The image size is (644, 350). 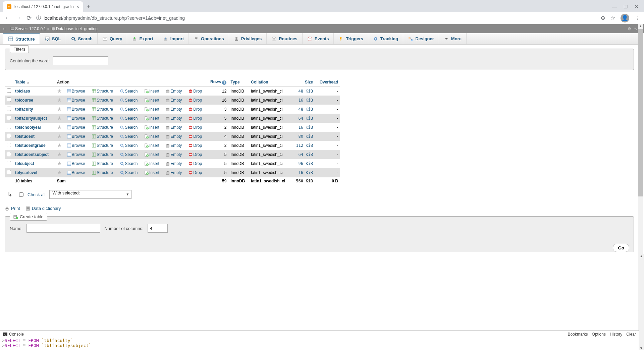 What do you see at coordinates (641, 26) in the screenshot?
I see `scroll-up-icon: ▲` at bounding box center [641, 26].